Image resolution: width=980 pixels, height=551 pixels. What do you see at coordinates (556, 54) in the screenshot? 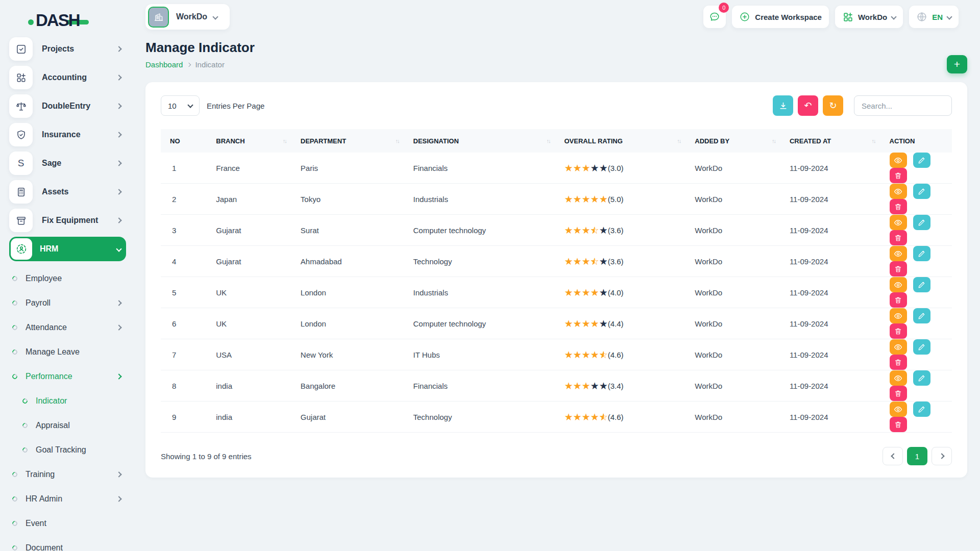
I see `page-header: Manage Indicator Dashboard Indicator +` at bounding box center [556, 54].